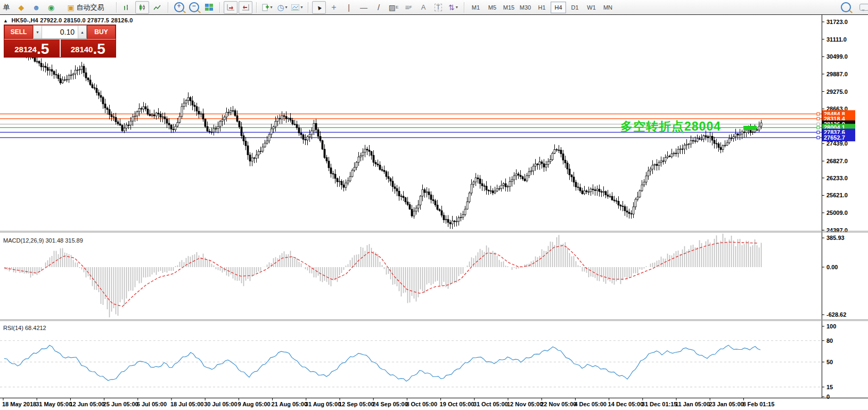  I want to click on crosshair-tool-icon: +, so click(334, 7).